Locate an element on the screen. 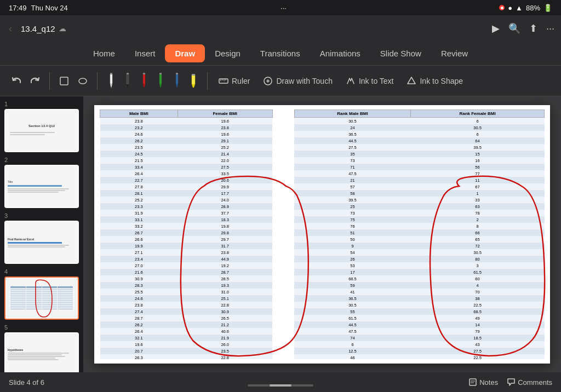 This screenshot has height=392, width=561. table-row: 26.322.84622.5 is located at coordinates (322, 357).